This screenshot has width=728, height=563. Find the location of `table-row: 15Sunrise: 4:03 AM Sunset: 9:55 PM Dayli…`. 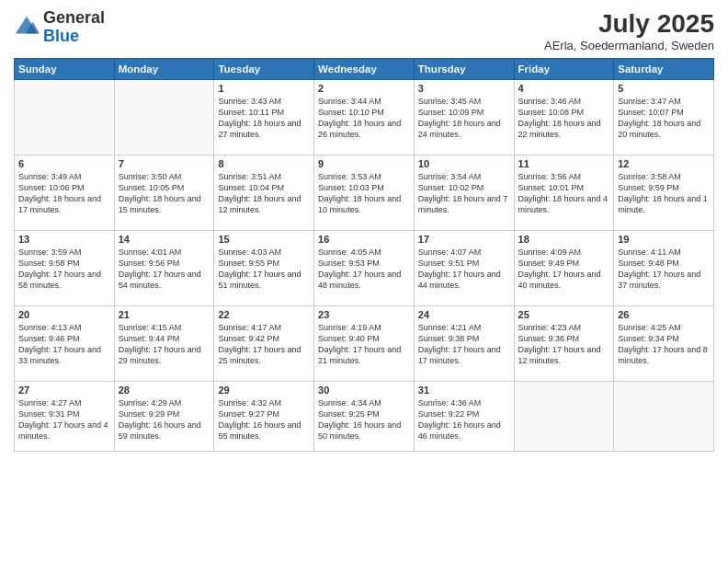

table-row: 15Sunrise: 4:03 AM Sunset: 9:55 PM Dayli… is located at coordinates (265, 269).